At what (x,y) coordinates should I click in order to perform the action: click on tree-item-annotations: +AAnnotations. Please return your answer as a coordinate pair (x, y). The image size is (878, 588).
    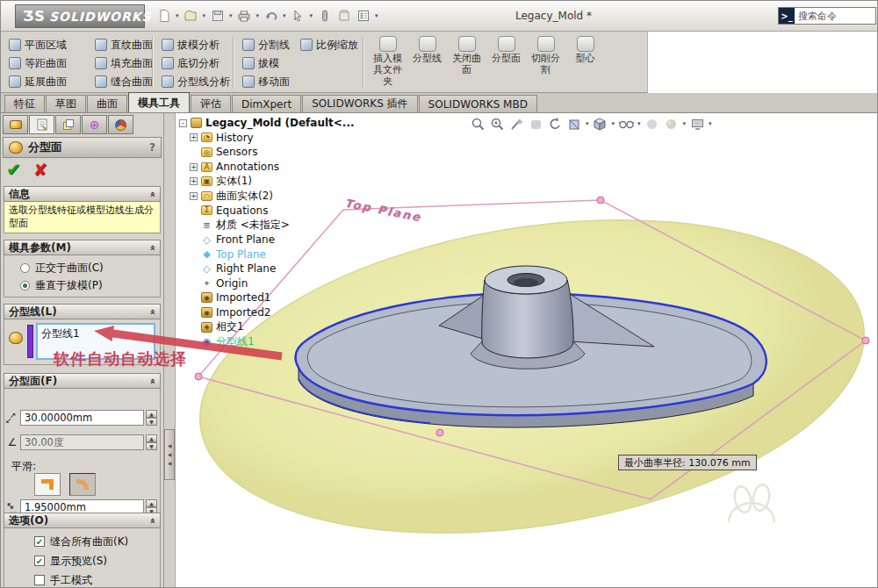
    Looking at the image, I should click on (280, 167).